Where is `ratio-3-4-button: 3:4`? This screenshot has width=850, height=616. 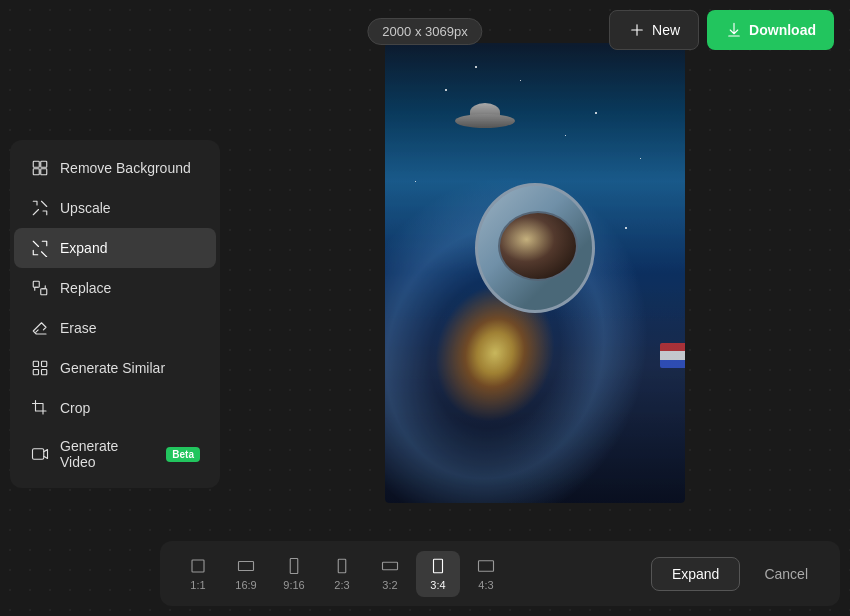
ratio-3-4-button: 3:4 is located at coordinates (438, 574).